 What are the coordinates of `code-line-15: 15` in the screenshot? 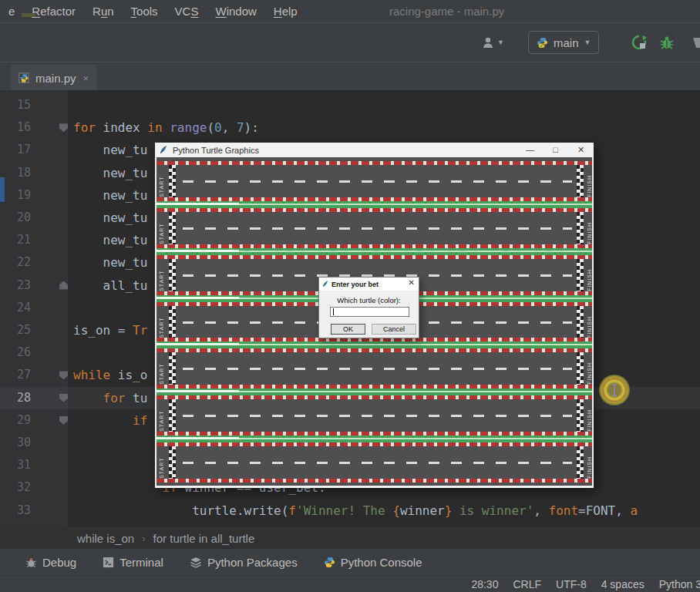 It's located at (350, 105).